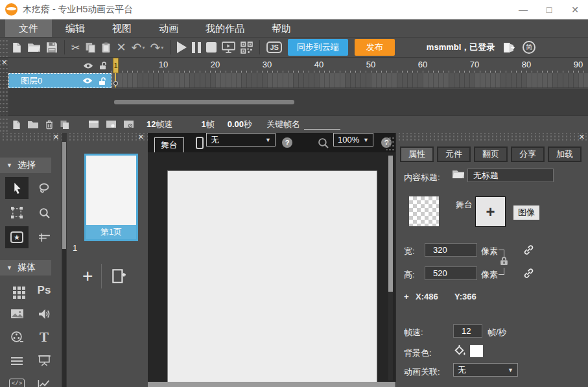 The width and height of the screenshot is (588, 387). I want to click on layer-frame-track, so click(350, 80).